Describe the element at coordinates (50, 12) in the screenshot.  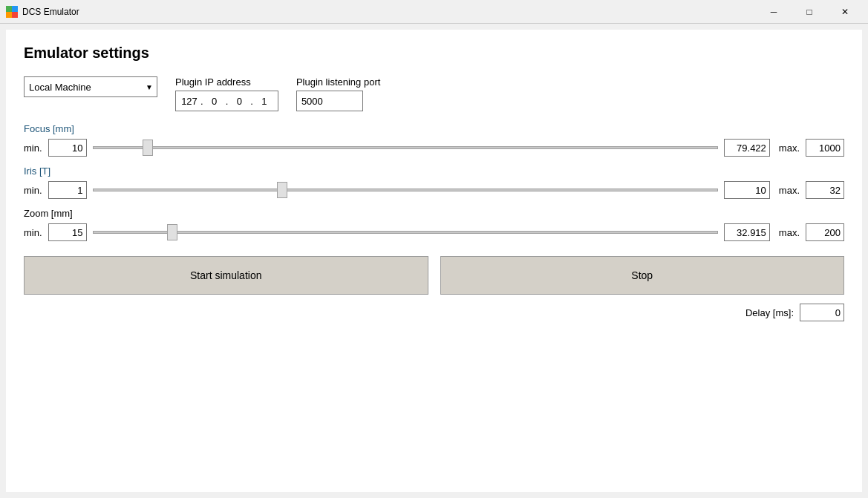
I see `app-title: DCS Emulator` at that location.